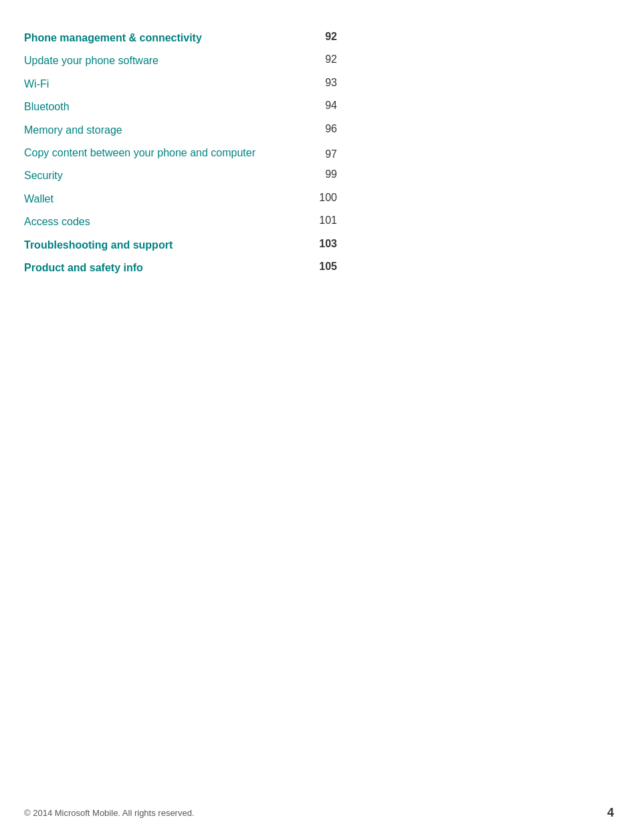 This screenshot has width=638, height=840. What do you see at coordinates (181, 245) in the screenshot?
I see `toc-item-troubleshooting: Troubleshooting and support 103` at bounding box center [181, 245].